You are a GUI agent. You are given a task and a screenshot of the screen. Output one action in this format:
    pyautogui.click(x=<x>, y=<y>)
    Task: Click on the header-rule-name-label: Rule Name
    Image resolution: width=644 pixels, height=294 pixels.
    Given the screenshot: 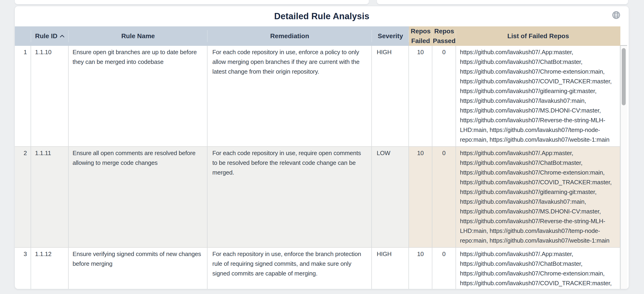 What is the action you would take?
    pyautogui.click(x=138, y=36)
    